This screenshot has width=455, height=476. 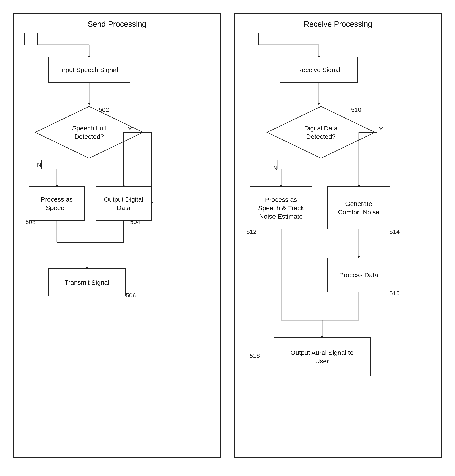 I want to click on send-processing-title: Send Processing, so click(x=117, y=24).